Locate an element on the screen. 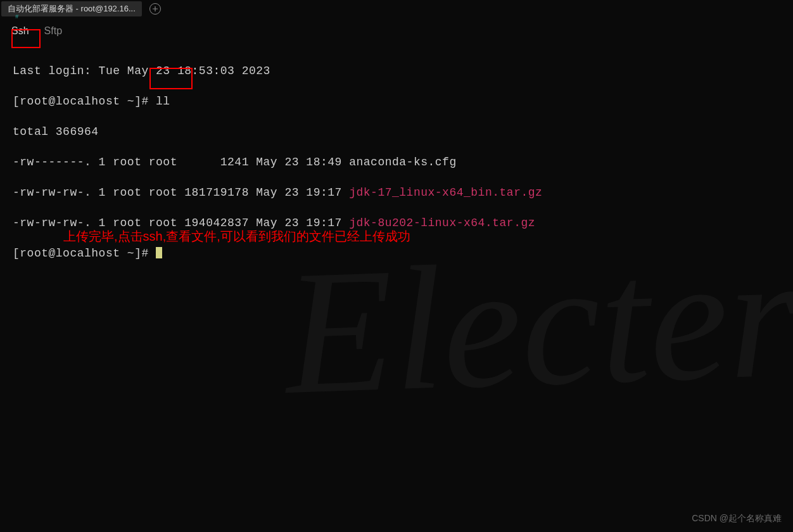  protocol-tabs: Ssh Sftp is located at coordinates (396, 30).